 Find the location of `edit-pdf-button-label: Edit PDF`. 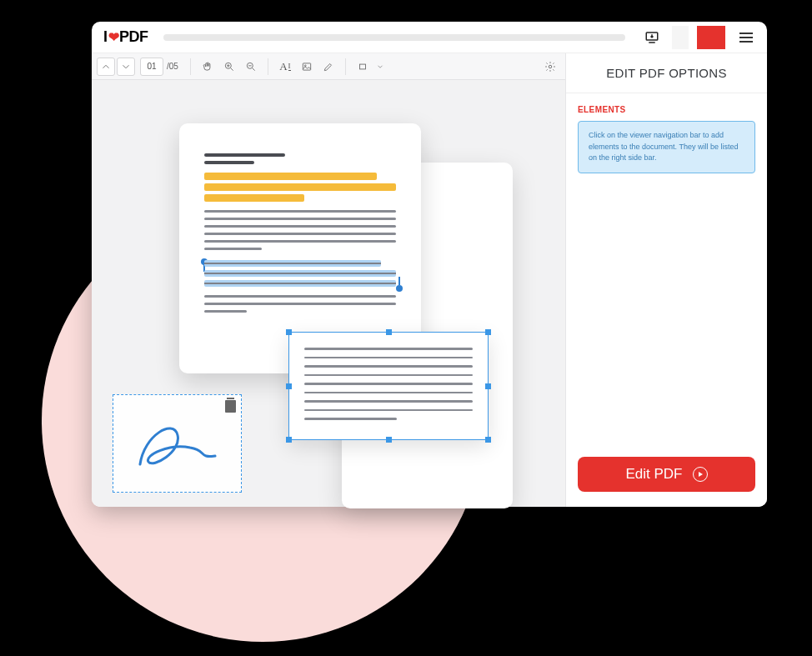

edit-pdf-button-label: Edit PDF is located at coordinates (654, 474).